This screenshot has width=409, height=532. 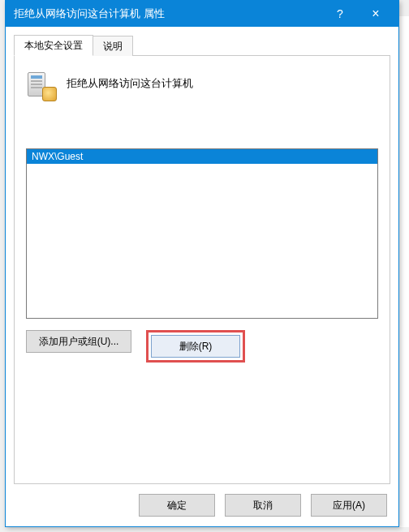 I want to click on help-button: ?, so click(x=340, y=14).